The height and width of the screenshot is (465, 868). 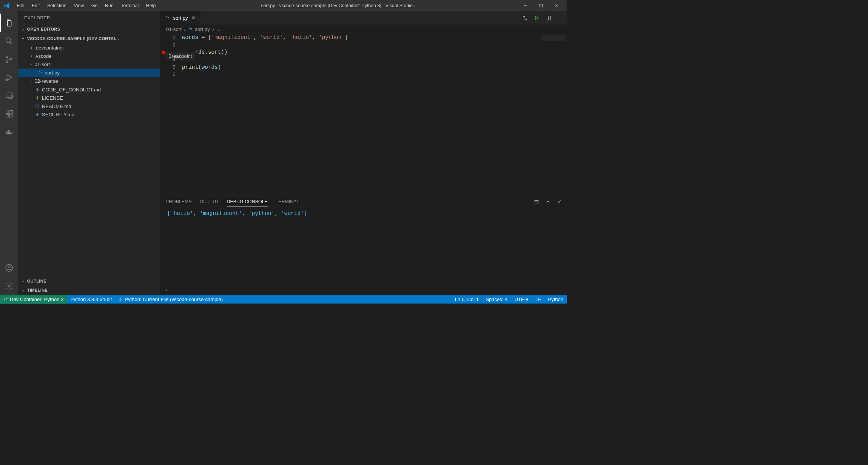 What do you see at coordinates (342, 45) in the screenshot?
I see `code-line-2: 2` at bounding box center [342, 45].